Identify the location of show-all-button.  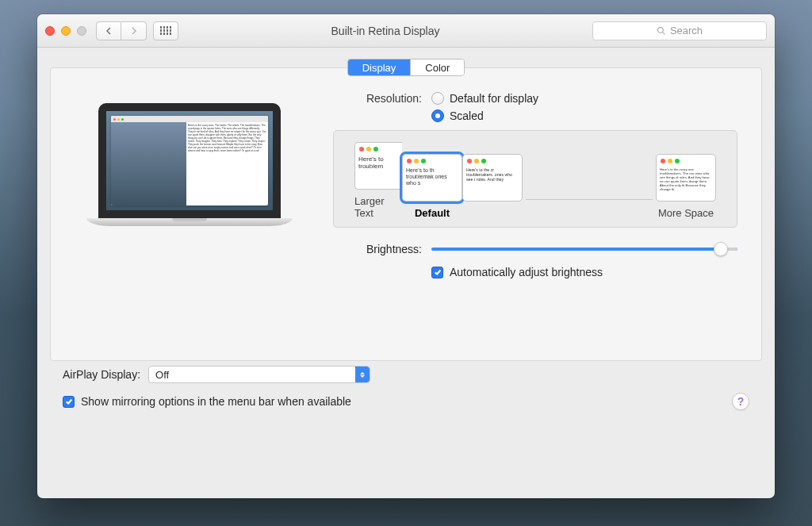
(166, 31).